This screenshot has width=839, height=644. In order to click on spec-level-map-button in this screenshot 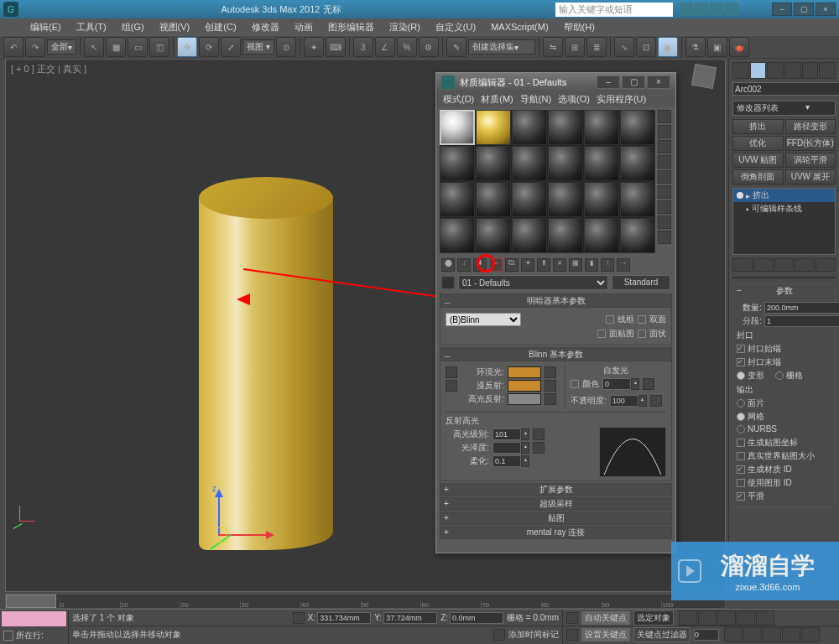, I will do `click(539, 434)`.